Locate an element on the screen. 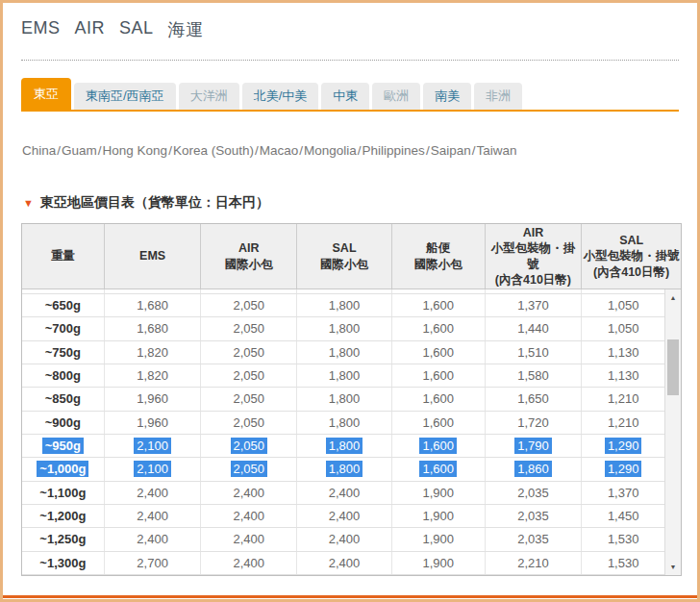  weight-cell: ~1,300g is located at coordinates (63, 564).